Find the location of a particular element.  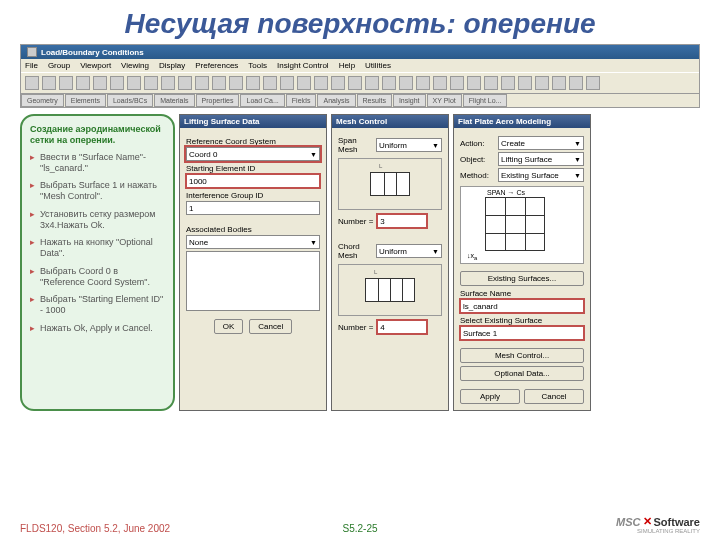

menu-viewport: Viewport is located at coordinates (96, 66).